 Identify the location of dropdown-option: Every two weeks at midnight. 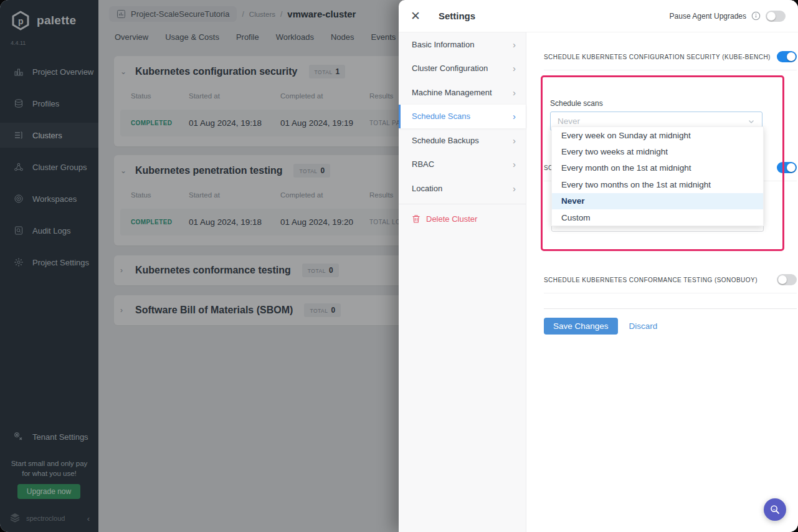
(658, 151).